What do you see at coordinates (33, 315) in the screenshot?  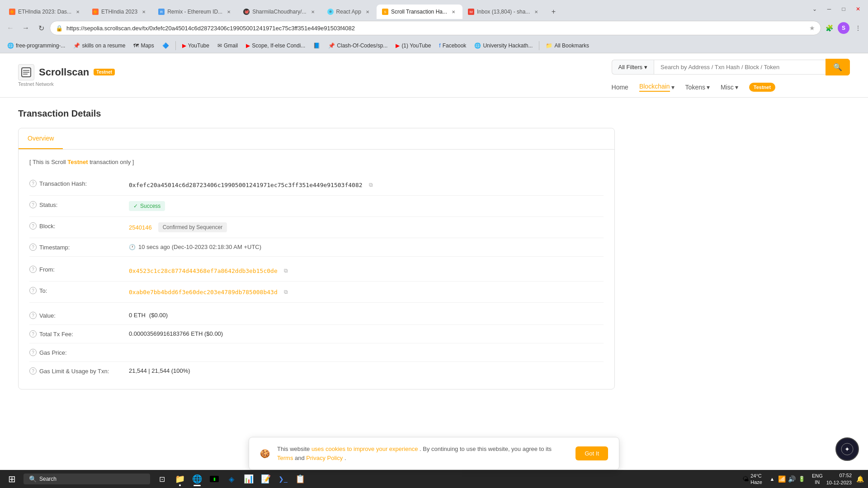 I see `help-icon-value: ?` at bounding box center [33, 315].